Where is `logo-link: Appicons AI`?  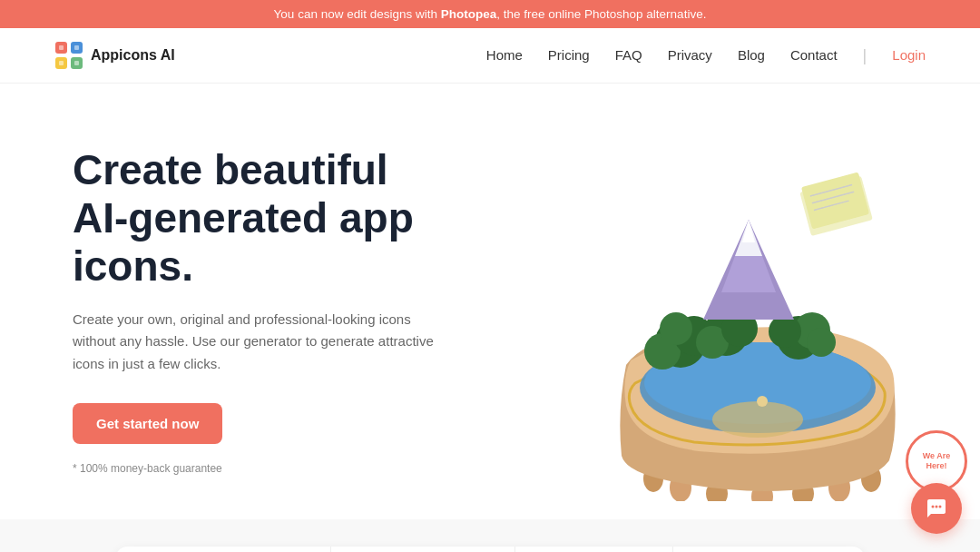
logo-link: Appicons AI is located at coordinates (114, 55).